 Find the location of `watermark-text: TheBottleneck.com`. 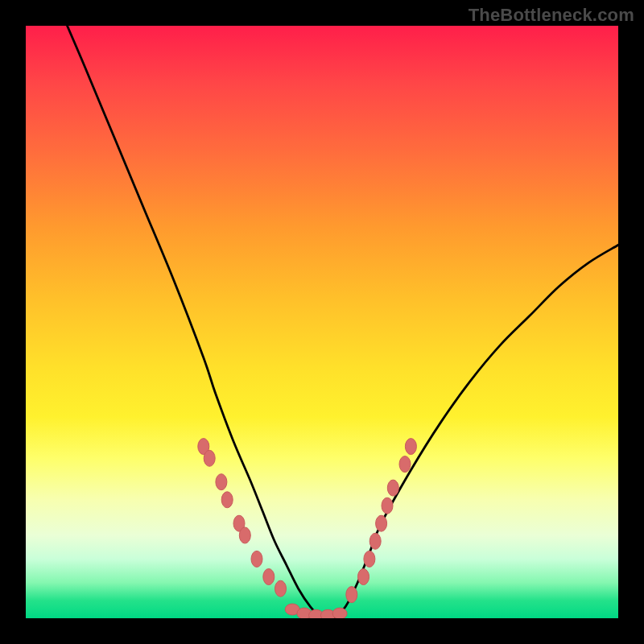

watermark-text: TheBottleneck.com is located at coordinates (551, 15).